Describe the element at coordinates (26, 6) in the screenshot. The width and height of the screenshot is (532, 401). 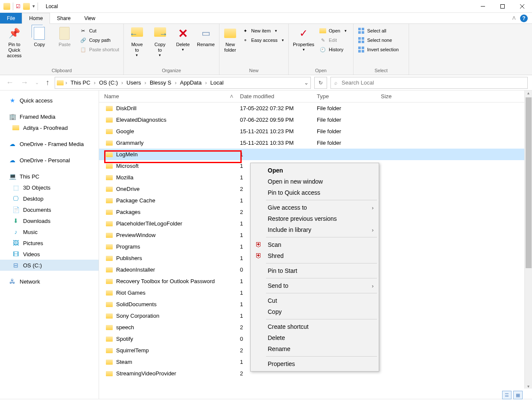
I see `qat-open-icon` at that location.